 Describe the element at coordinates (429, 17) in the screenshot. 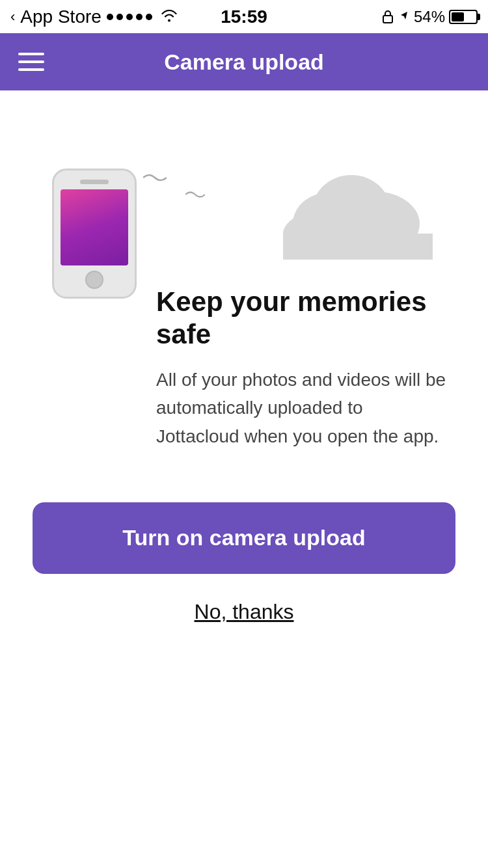

I see `status-right: 54%` at that location.